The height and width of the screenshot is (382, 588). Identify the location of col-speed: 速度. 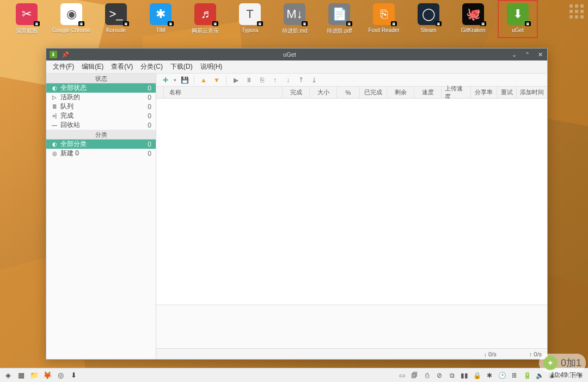
(428, 93).